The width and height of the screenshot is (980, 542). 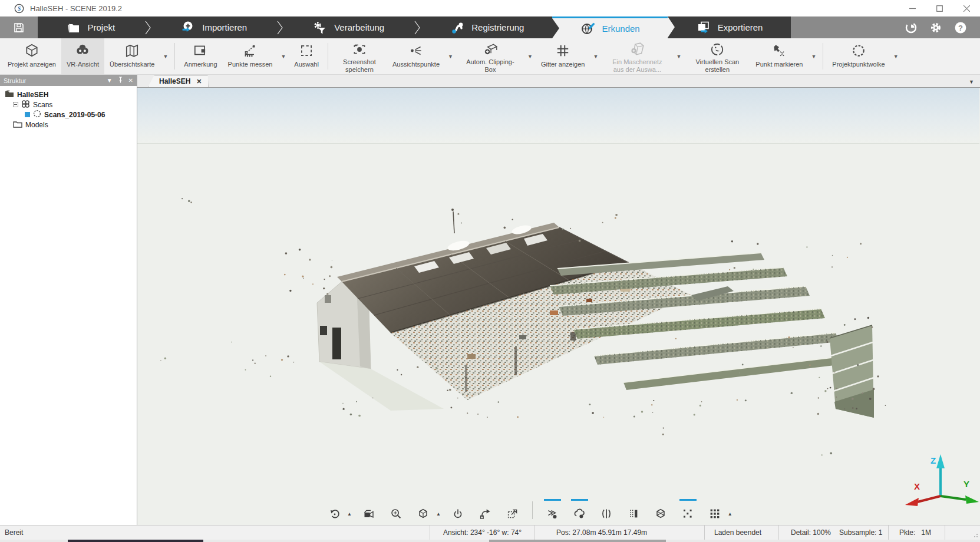 What do you see at coordinates (200, 51) in the screenshot?
I see `annotation-icon` at bounding box center [200, 51].